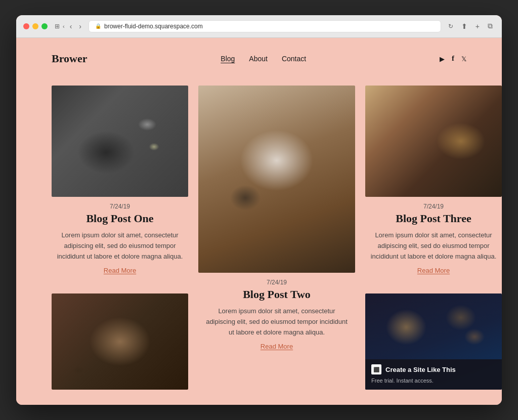  What do you see at coordinates (26, 26) in the screenshot?
I see `close-button` at bounding box center [26, 26].